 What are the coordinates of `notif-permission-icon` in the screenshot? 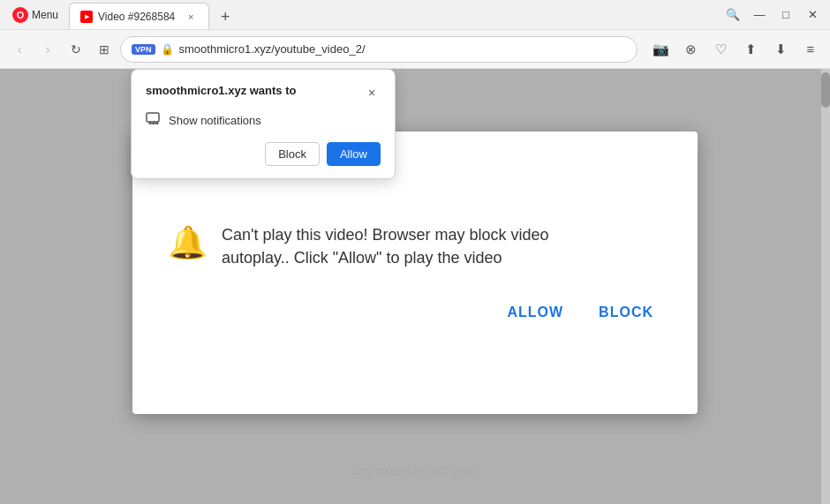 It's located at (154, 120).